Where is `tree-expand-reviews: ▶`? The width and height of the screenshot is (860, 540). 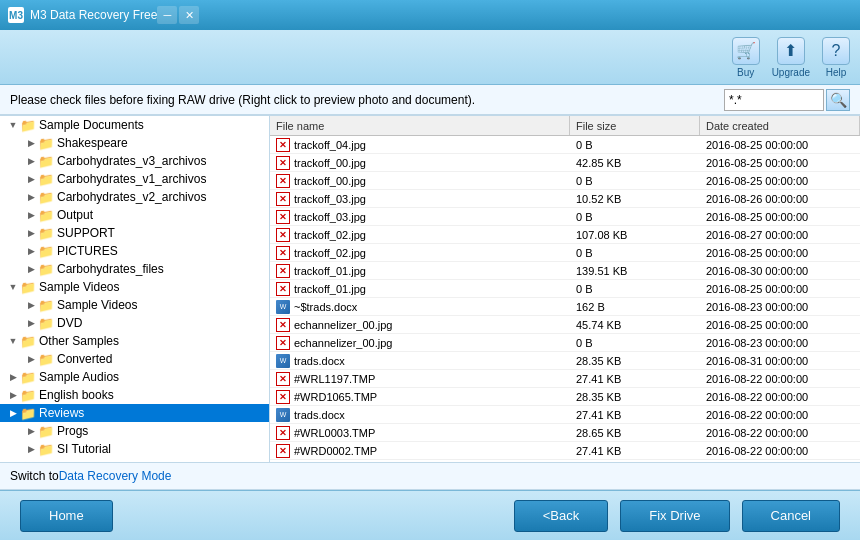
tree-expand-reviews: ▶ is located at coordinates (13, 413).